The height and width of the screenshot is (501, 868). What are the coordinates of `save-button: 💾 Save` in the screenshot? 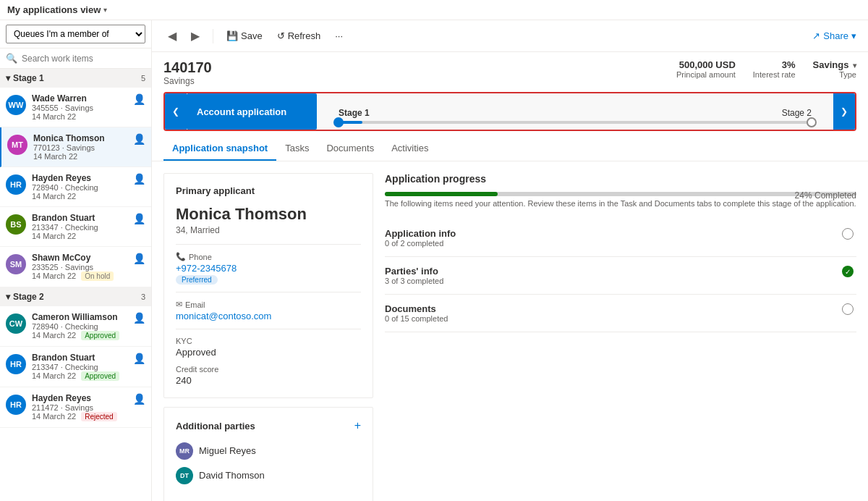 It's located at (244, 36).